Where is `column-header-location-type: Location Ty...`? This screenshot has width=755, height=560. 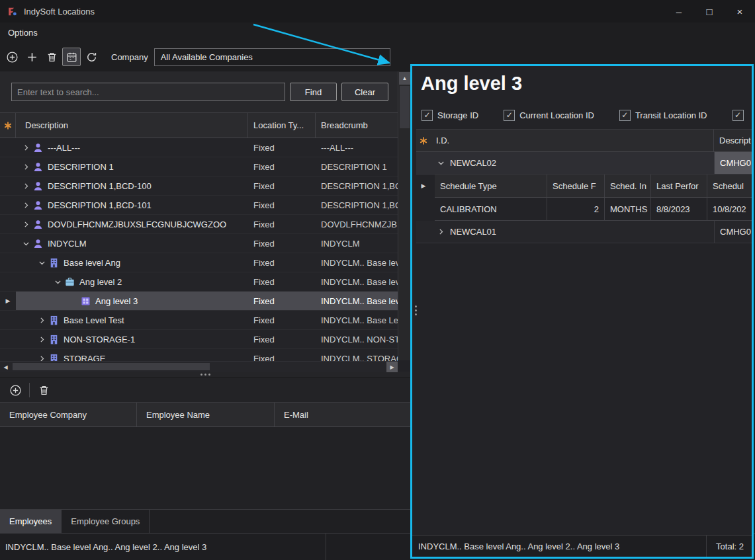 column-header-location-type: Location Ty... is located at coordinates (282, 126).